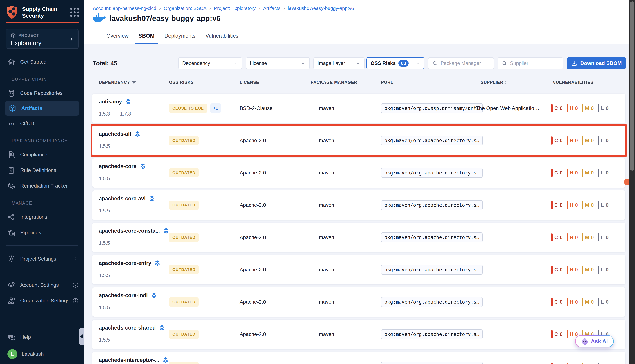 Image resolution: width=635 pixels, height=364 pixels. I want to click on sidebar-item-get-started: Get Started, so click(42, 62).